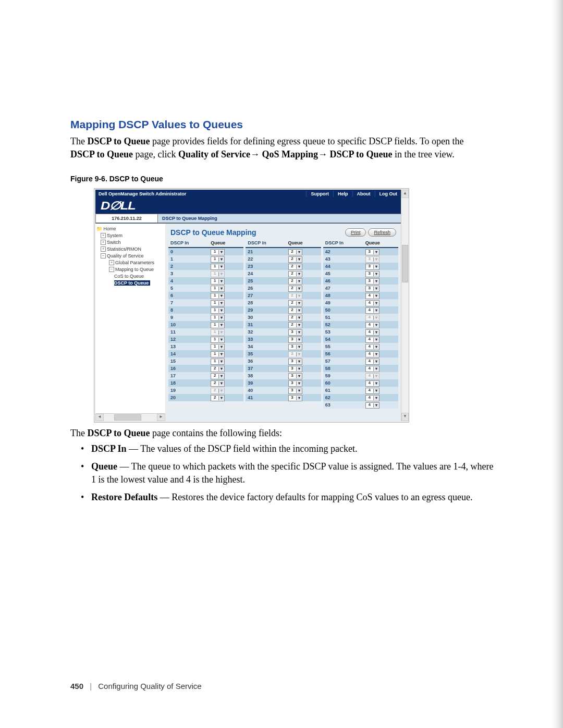  Describe the element at coordinates (405, 305) in the screenshot. I see `window-v-scrollbar: ▲ ▼` at that location.